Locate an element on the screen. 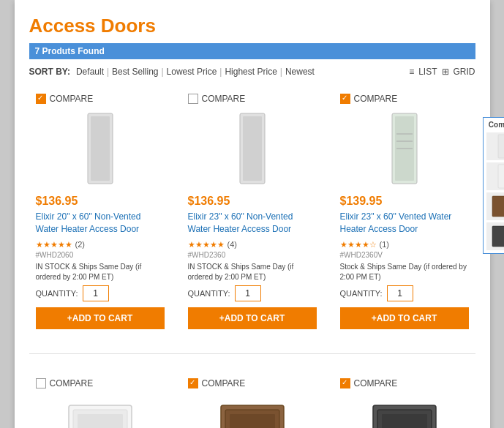  add-to-cart-btn-1: +ADD TO CART is located at coordinates (100, 318).